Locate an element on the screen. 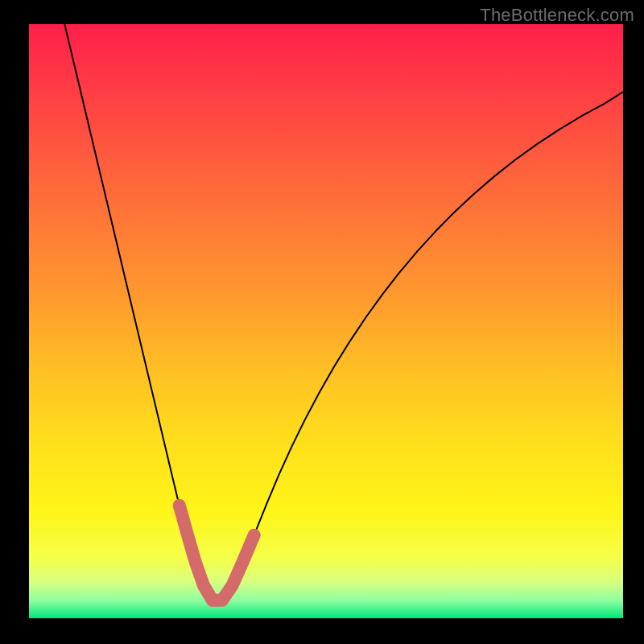 Image resolution: width=644 pixels, height=644 pixels. watermark-text: TheBottleneck.com is located at coordinates (557, 15).